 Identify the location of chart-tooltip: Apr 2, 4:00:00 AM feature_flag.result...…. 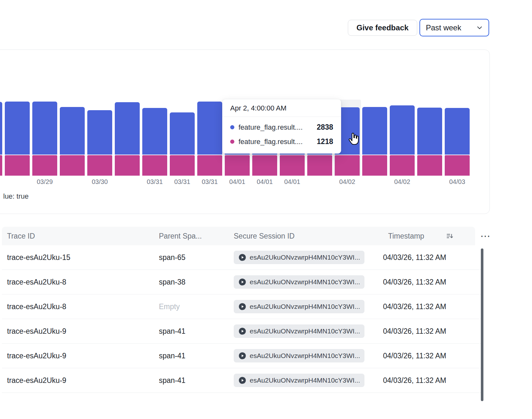
(282, 126).